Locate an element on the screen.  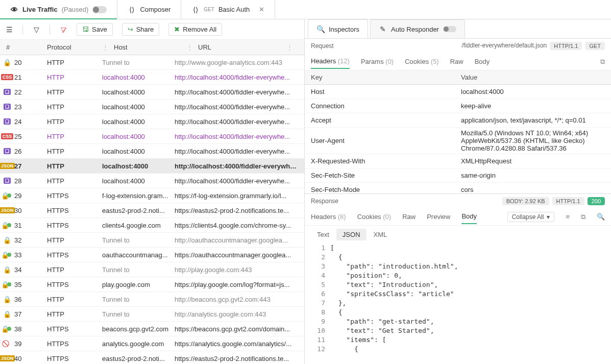
tab-res-raw: Raw is located at coordinates (409, 216).